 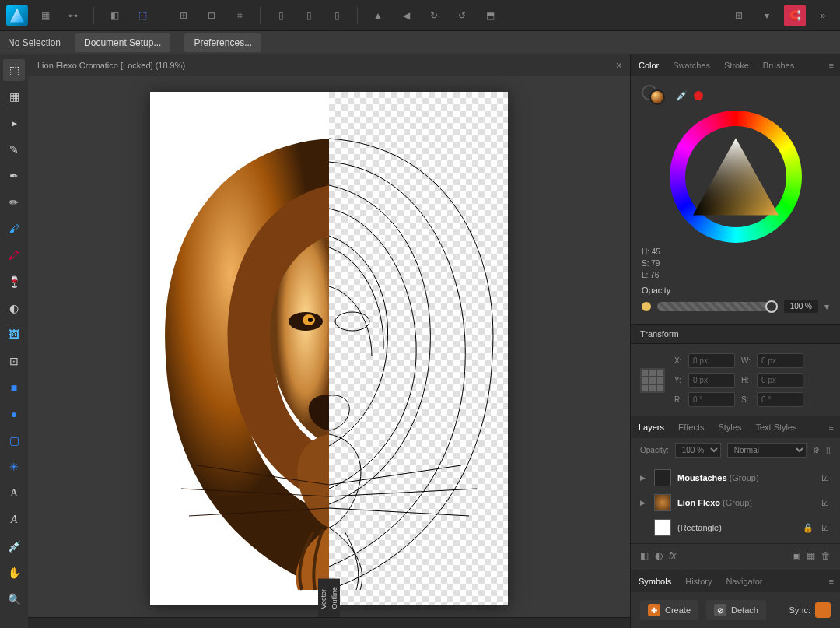 I want to click on tab-brushes: Brushes, so click(x=779, y=65).